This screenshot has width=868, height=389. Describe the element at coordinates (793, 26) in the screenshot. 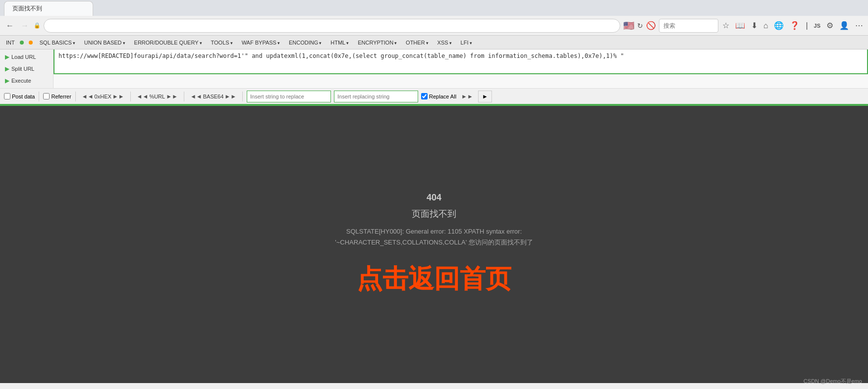

I see `browser-toolbar-icons: ☆ 📖 ⬇ ⌂ 🌐 ❓ | JS ⚙ 👤 ⋯` at that location.